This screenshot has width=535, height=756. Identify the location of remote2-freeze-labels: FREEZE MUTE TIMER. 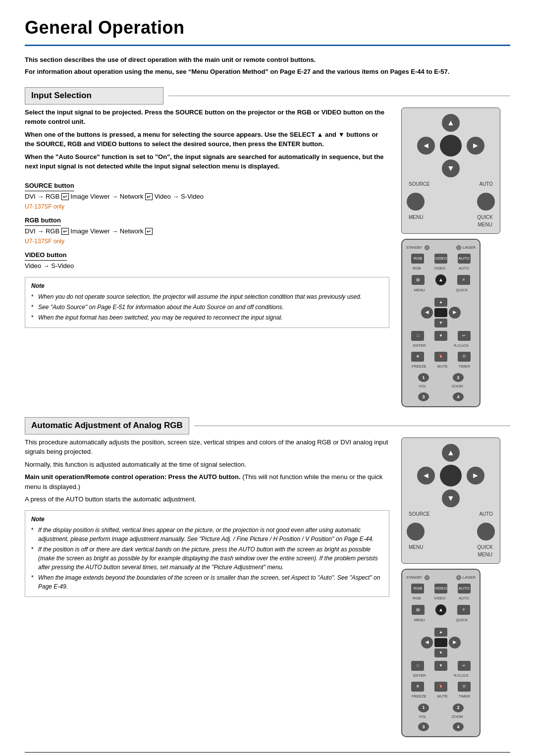
(441, 697).